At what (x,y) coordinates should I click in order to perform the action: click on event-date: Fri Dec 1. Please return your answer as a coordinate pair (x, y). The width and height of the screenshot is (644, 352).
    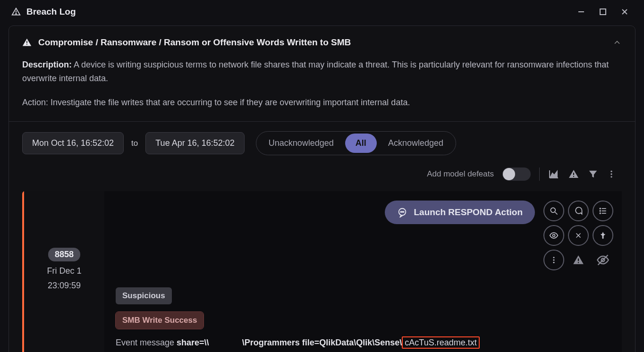
    Looking at the image, I should click on (64, 271).